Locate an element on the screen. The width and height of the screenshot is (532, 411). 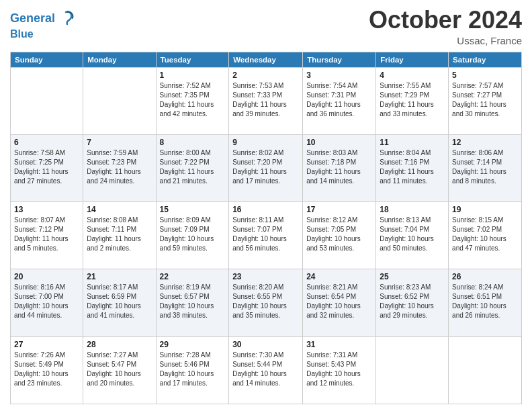
calendar-cell: 8Sunrise: 8:00 AM Sunset: 7:22 PM Daylig… is located at coordinates (192, 168).